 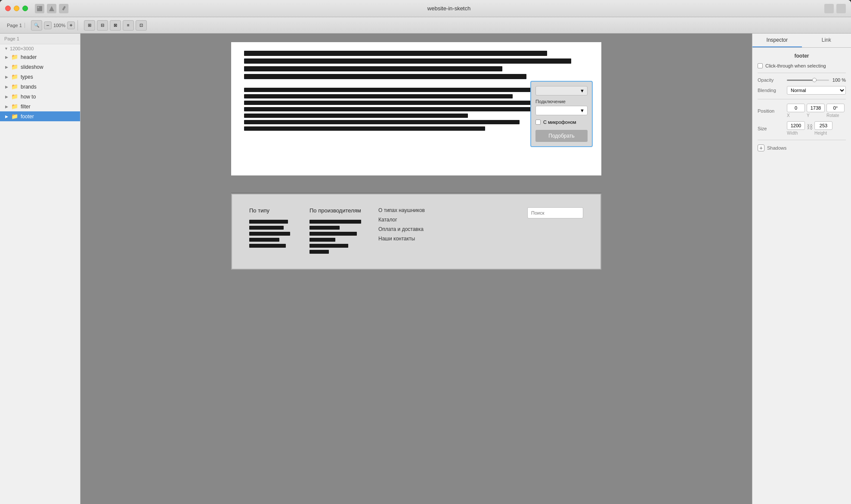 I want to click on column-view-button: ⊟, so click(x=102, y=25).